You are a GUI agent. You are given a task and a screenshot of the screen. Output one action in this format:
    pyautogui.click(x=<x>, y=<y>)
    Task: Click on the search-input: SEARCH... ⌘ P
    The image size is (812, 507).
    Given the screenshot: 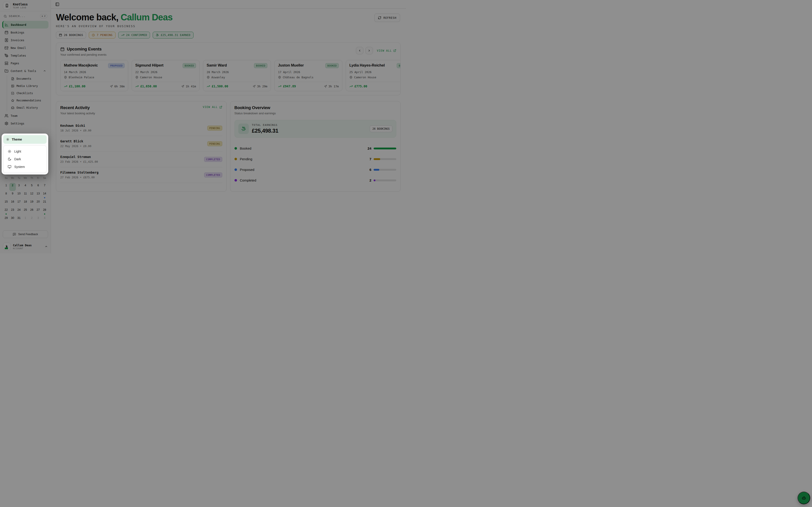 What is the action you would take?
    pyautogui.click(x=26, y=16)
    